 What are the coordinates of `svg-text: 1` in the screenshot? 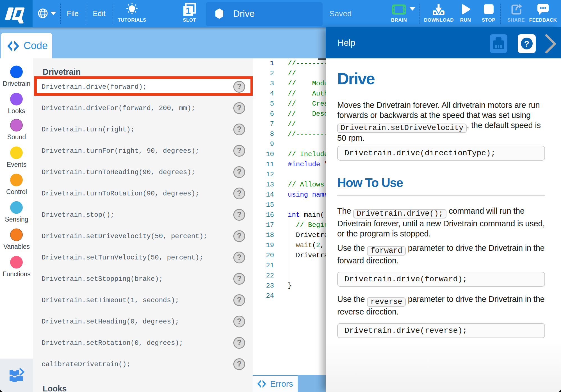 It's located at (188, 11).